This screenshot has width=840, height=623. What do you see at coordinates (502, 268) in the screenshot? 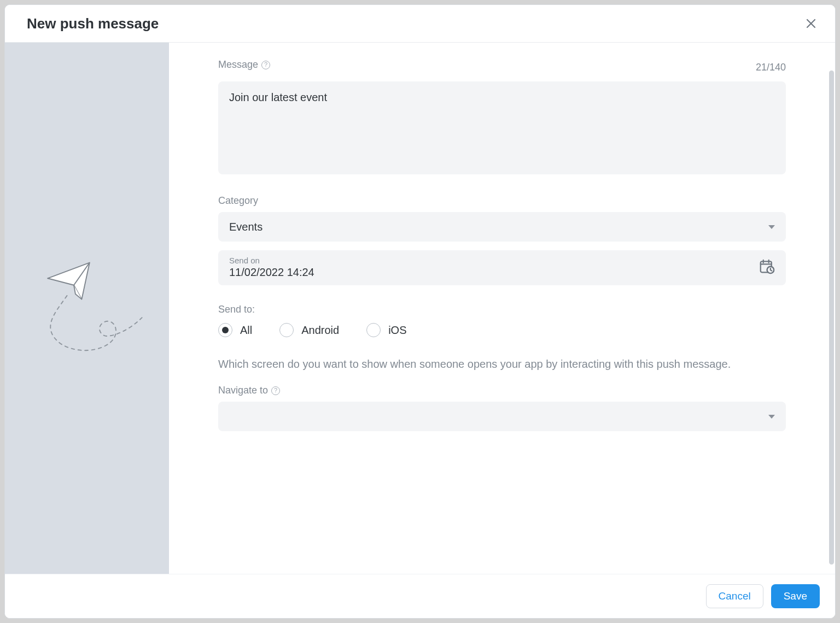
I see `send-on-section: Send on 11/02/2022 14:24` at bounding box center [502, 268].